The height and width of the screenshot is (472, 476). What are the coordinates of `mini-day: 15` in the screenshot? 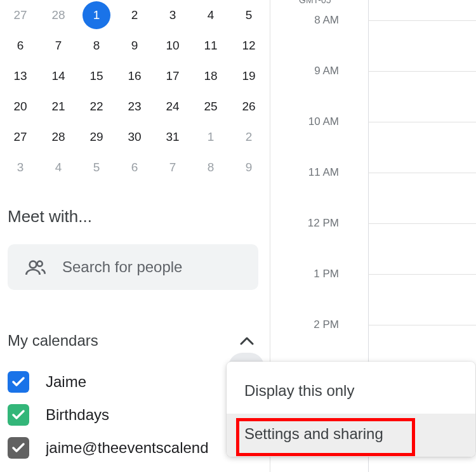 It's located at (96, 76).